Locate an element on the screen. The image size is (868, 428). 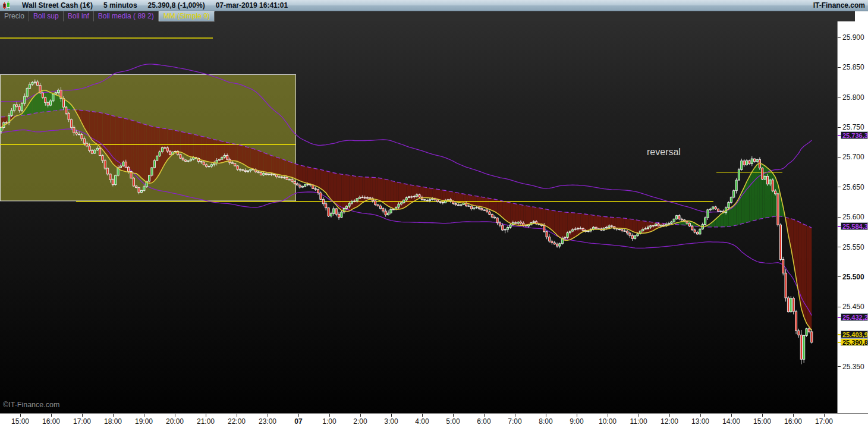
indicator-item-boll-sup: Boll sup is located at coordinates (46, 17).